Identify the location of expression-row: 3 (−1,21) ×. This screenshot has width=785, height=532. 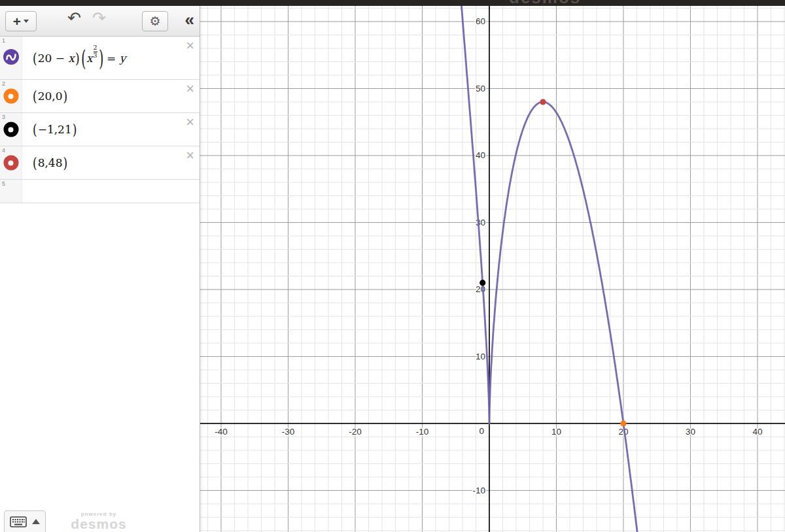
(99, 129).